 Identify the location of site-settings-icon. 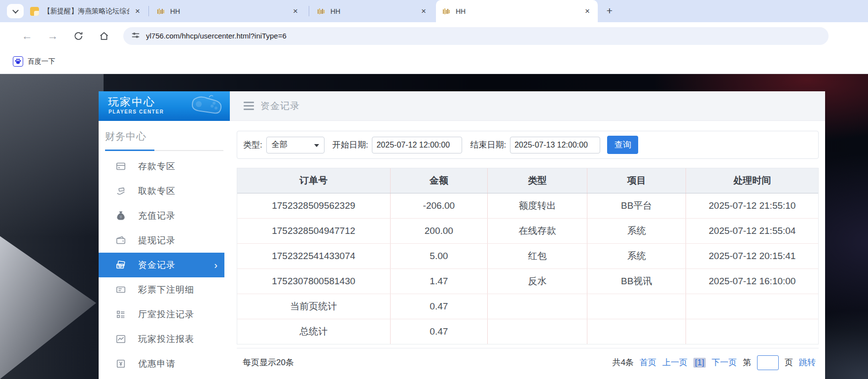
(136, 36).